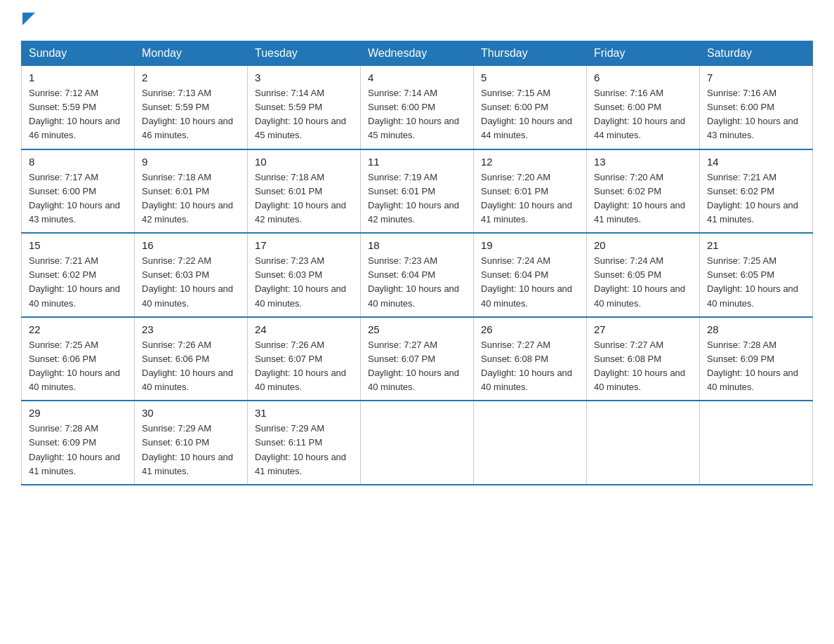 This screenshot has height=644, width=834. What do you see at coordinates (78, 282) in the screenshot?
I see `day-info: Sunrise: 7:21 AMSunset: 6:02 PMDaylight:…` at bounding box center [78, 282].